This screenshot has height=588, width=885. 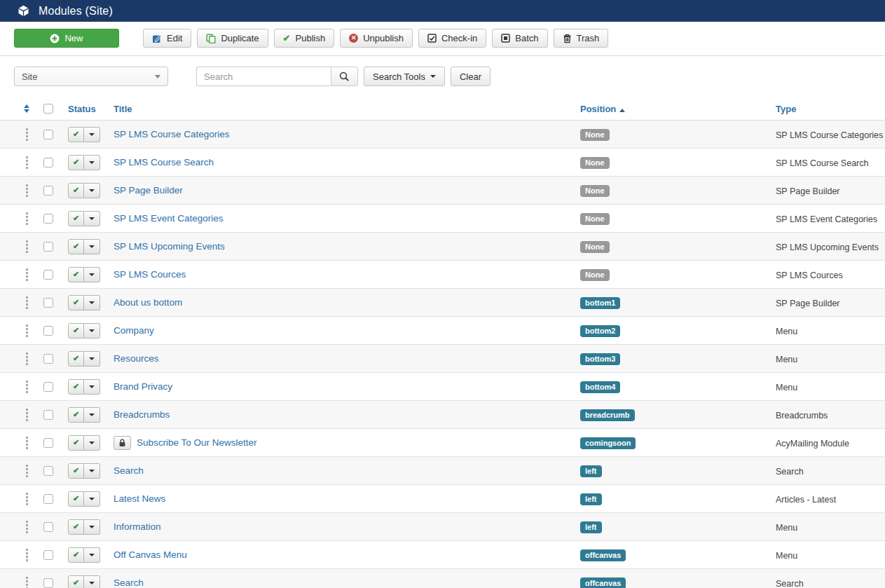 I want to click on column-header-status: Status, so click(x=82, y=109).